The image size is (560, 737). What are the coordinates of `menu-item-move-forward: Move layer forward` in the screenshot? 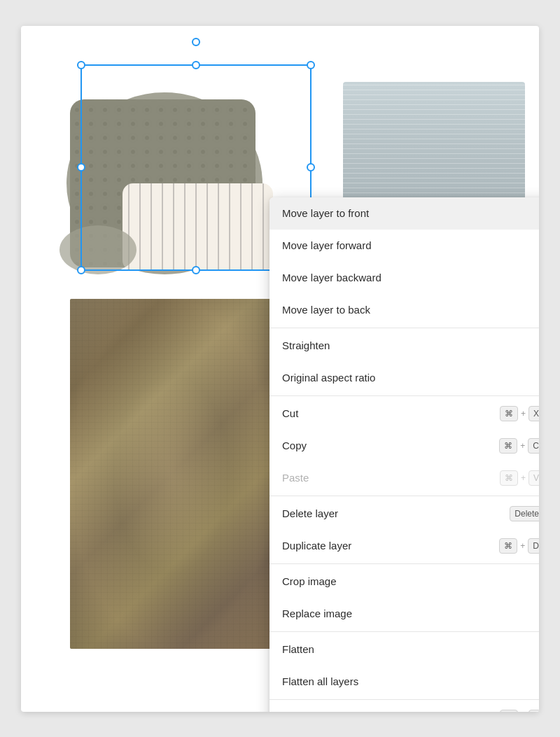 It's located at (405, 246).